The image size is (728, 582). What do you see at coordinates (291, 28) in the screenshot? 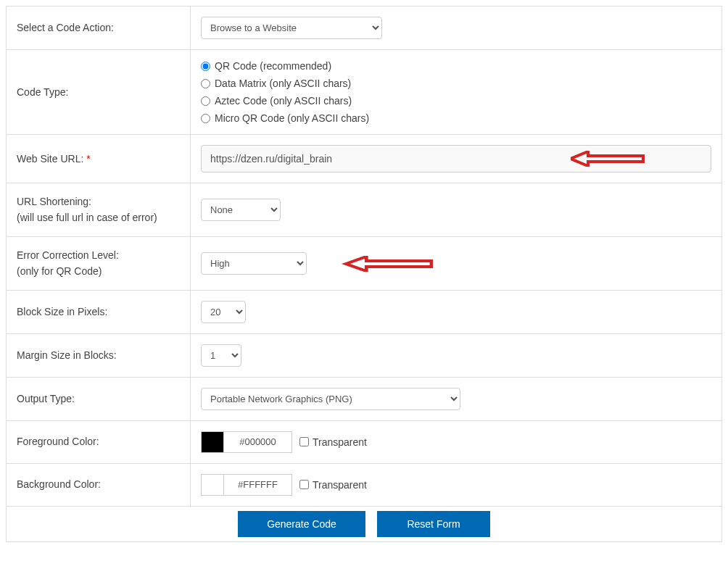
I see `code-action-select: Browse to a Website` at bounding box center [291, 28].